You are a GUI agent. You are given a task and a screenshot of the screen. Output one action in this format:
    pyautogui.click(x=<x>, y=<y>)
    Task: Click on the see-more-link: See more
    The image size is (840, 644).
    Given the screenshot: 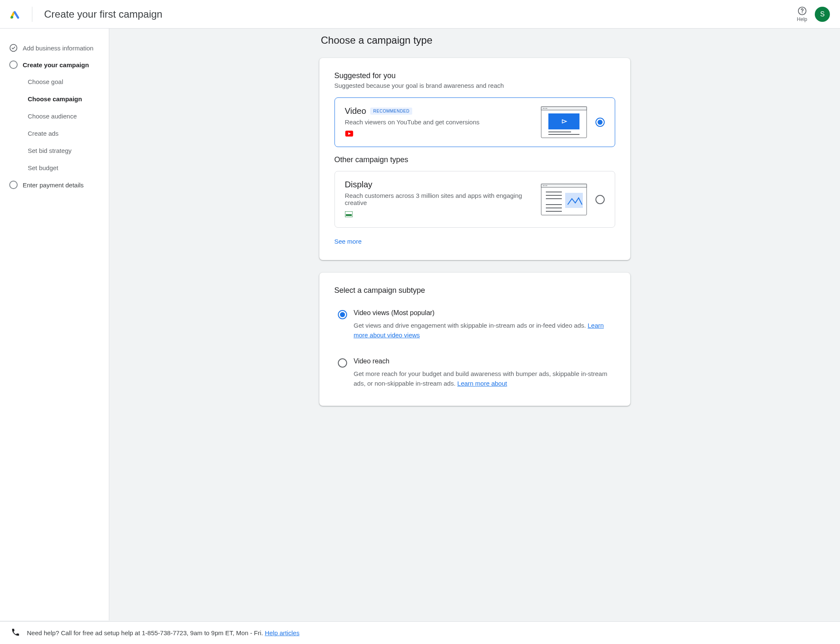 What is the action you would take?
    pyautogui.click(x=475, y=241)
    